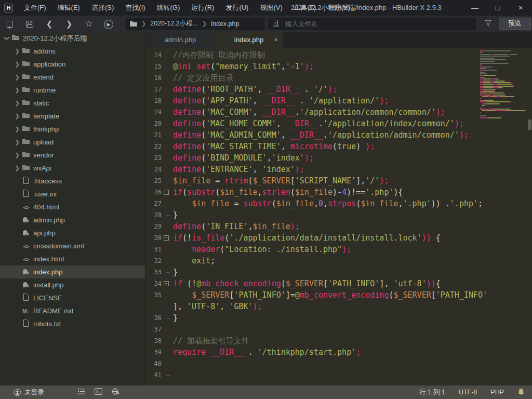  I want to click on line-number: 35, so click(154, 295).